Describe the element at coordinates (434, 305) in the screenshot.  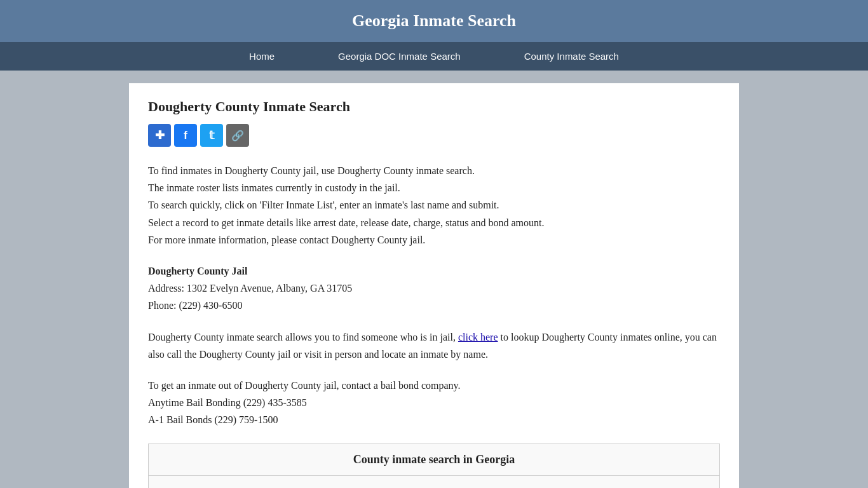
I see `jail-phone: Phone: (229) 430-6500` at that location.